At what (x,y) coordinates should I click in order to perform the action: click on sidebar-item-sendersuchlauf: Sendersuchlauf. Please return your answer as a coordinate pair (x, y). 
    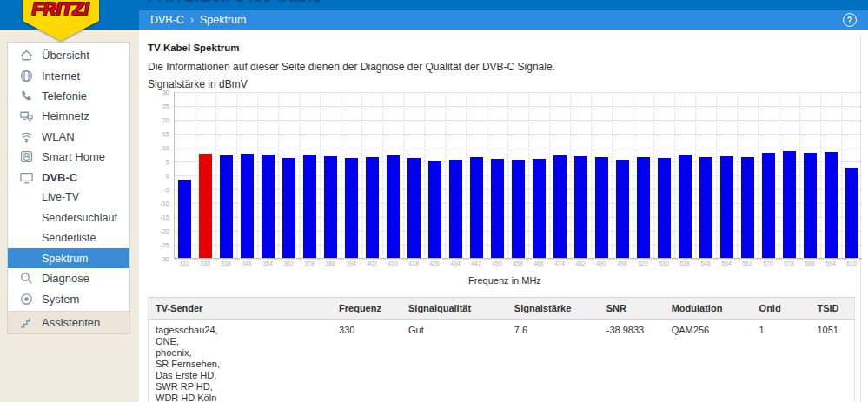
    Looking at the image, I should click on (69, 217).